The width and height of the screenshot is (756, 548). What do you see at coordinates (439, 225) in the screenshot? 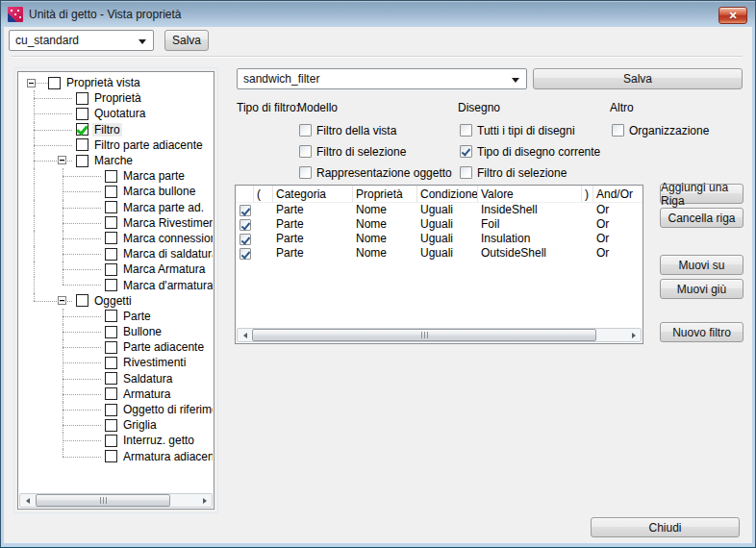
I see `table-row: ParteNomeUgualiFoilOr` at bounding box center [439, 225].